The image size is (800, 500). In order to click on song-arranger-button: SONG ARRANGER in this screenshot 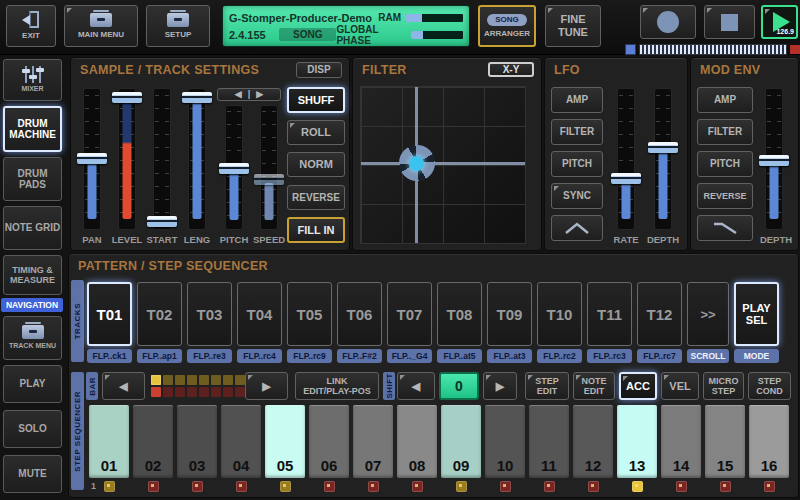, I will do `click(507, 26)`.